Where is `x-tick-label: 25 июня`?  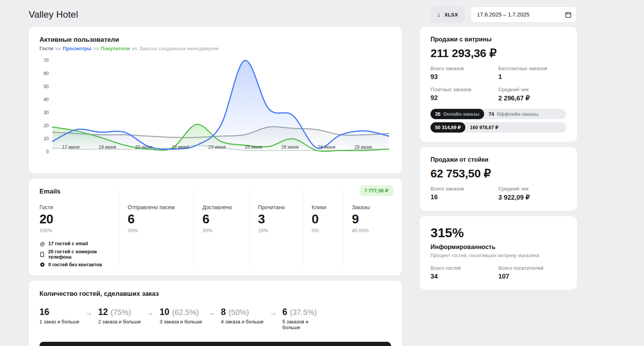 x-tick-label: 25 июня is located at coordinates (254, 147).